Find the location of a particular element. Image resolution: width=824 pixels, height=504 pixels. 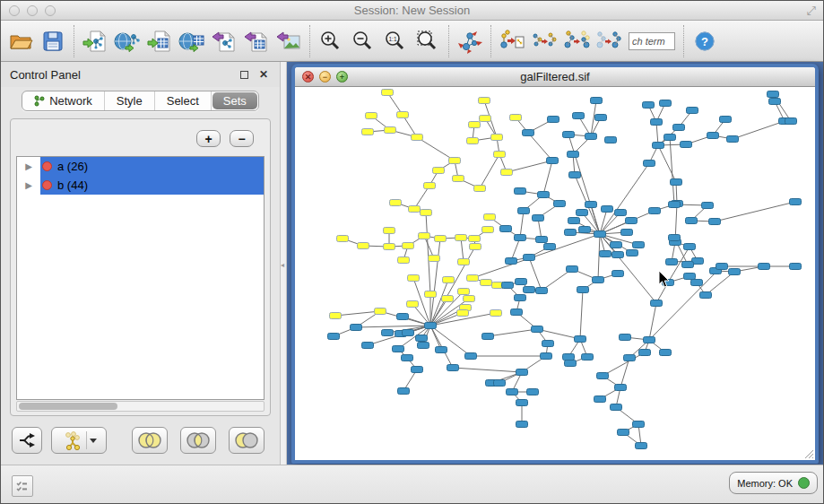

import-network-file-button is located at coordinates (95, 41).